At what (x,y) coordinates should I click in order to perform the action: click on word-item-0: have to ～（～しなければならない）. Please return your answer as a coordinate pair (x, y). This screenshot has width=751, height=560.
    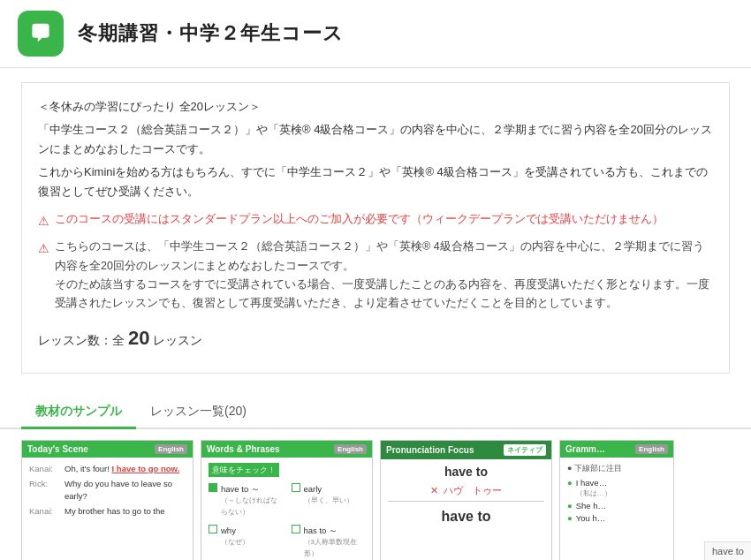
    Looking at the image, I should click on (246, 500).